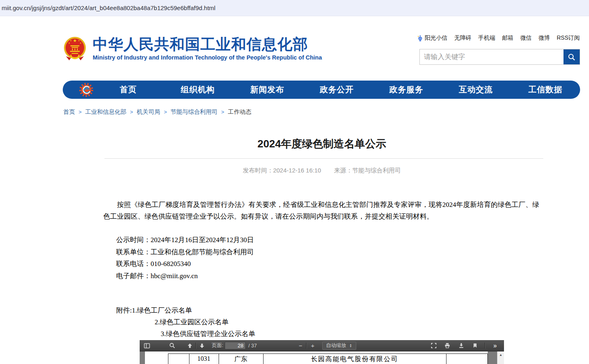 The image size is (589, 364). What do you see at coordinates (253, 346) in the screenshot?
I see `page-total: / 37` at bounding box center [253, 346].